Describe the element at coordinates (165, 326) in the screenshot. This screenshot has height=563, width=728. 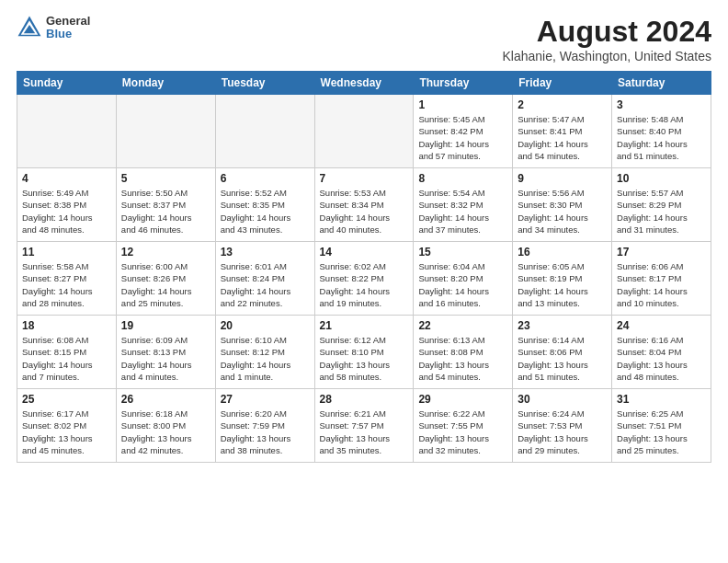
I see `day-number: 19` at that location.